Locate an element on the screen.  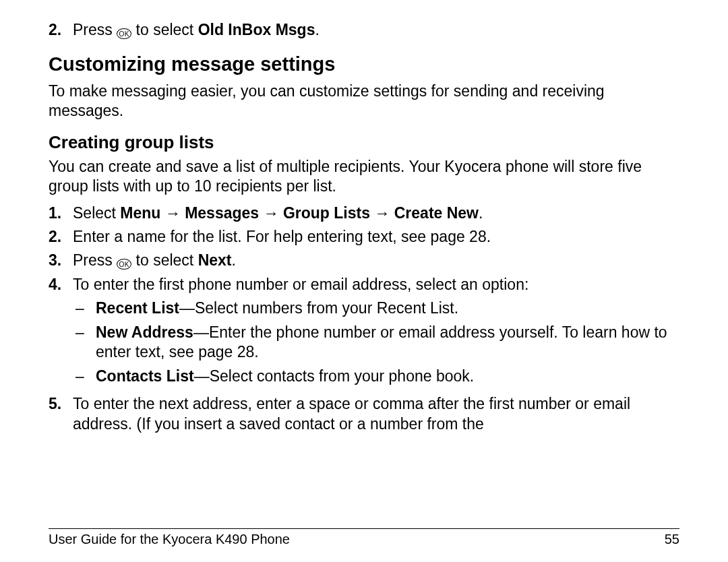
prior-step-list: 2. Press OK to select Old InBox Msgs. is located at coordinates (364, 30).